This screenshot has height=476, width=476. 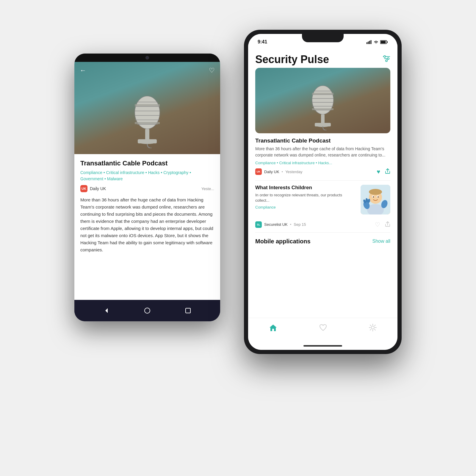 I want to click on settings-icon-svg, so click(x=373, y=328).